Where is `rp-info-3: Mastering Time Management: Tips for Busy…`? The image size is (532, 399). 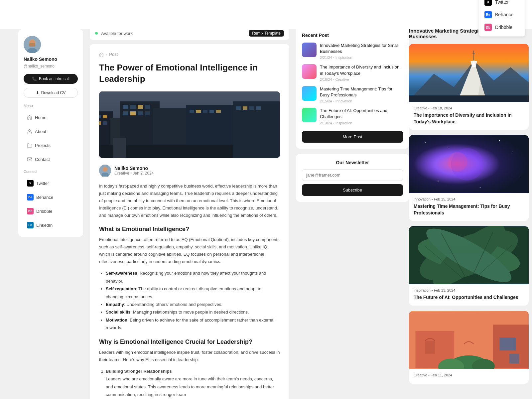 rp-info-3: Mastering Time Management: Tips for Busy… is located at coordinates (361, 94).